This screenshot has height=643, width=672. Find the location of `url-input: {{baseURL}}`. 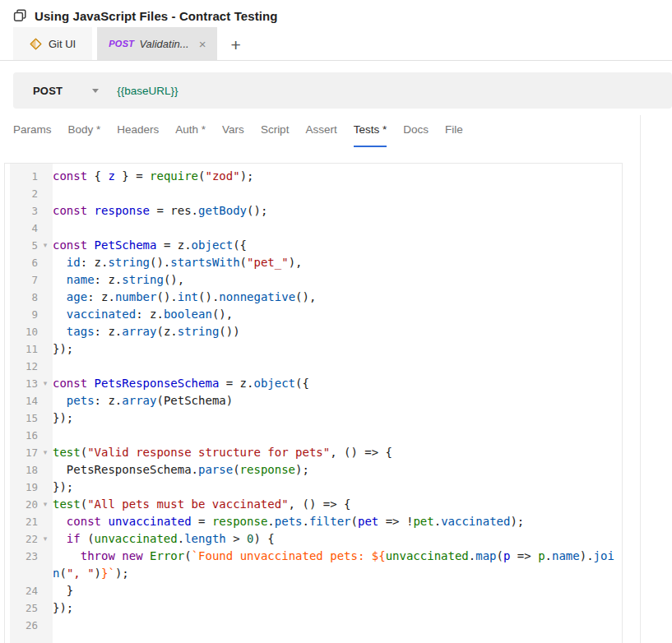

url-input: {{baseURL}} is located at coordinates (147, 90).